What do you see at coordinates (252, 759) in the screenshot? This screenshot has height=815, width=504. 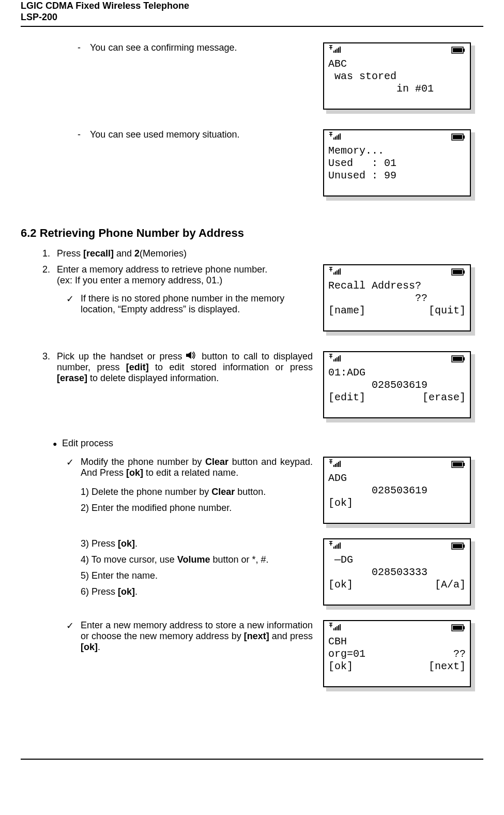 I see `footer-rule` at bounding box center [252, 759].